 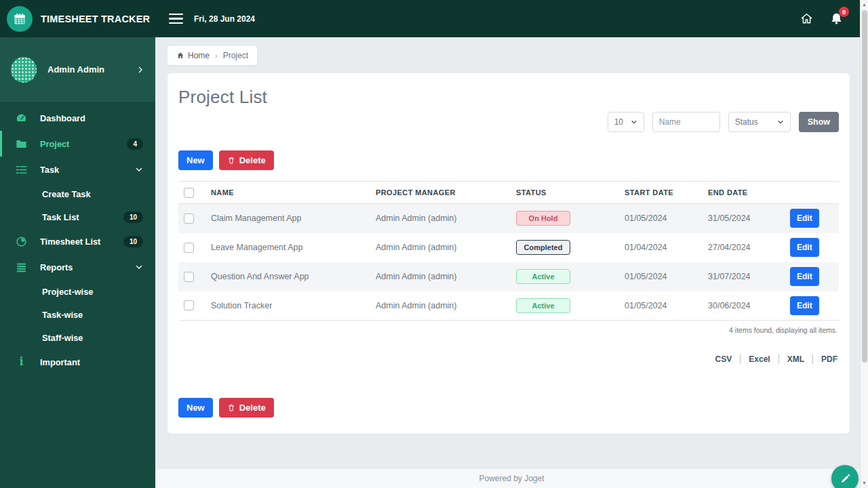 What do you see at coordinates (509, 327) in the screenshot?
I see `table-summary: 4 items found, displaying all items.` at bounding box center [509, 327].